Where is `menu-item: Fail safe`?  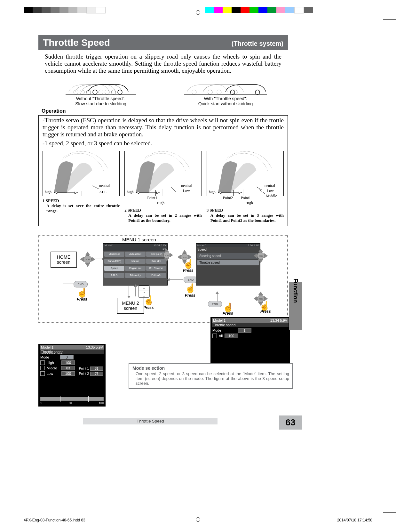 menu-item: Fail safe is located at coordinates (156, 275).